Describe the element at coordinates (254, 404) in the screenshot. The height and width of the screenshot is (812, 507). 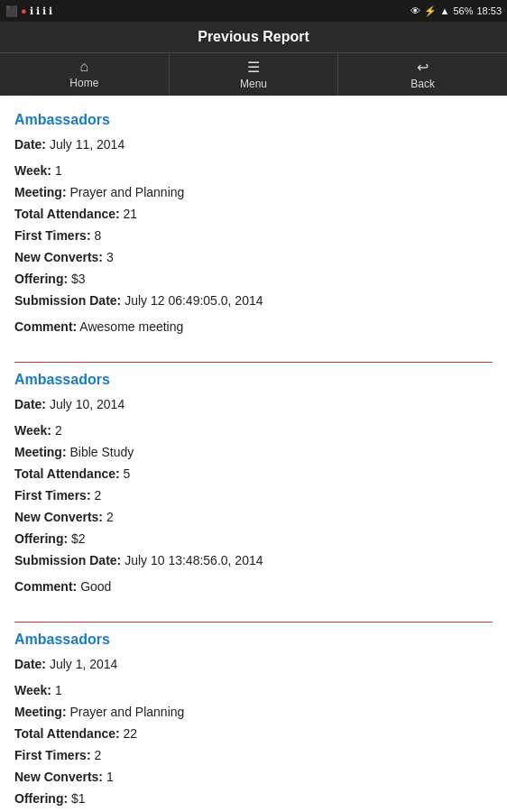
I see `date-row-1: Date: July 10, 2014` at that location.